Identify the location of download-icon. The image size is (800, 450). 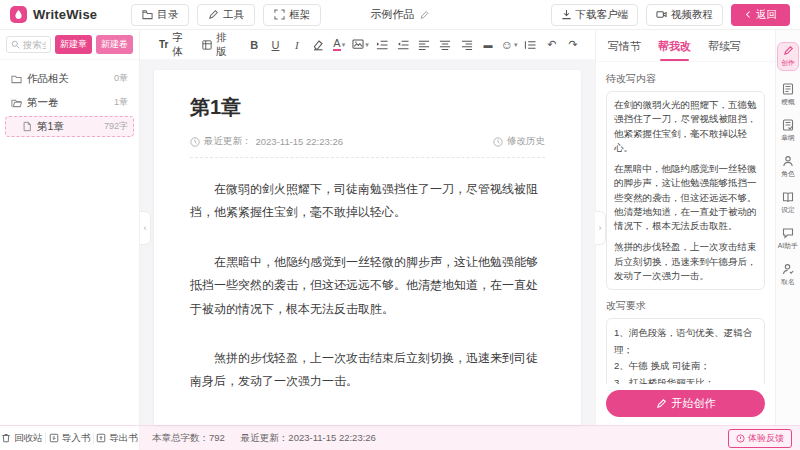
(566, 14).